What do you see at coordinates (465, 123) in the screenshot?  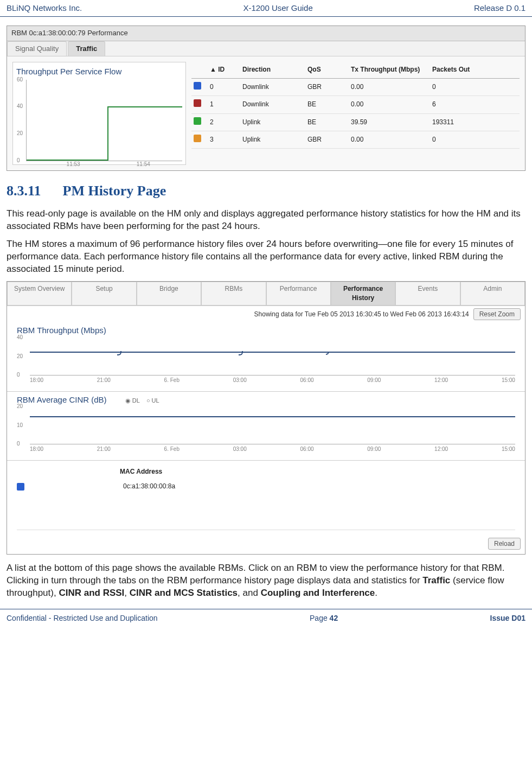 I see `cell: 193311` at bounding box center [465, 123].